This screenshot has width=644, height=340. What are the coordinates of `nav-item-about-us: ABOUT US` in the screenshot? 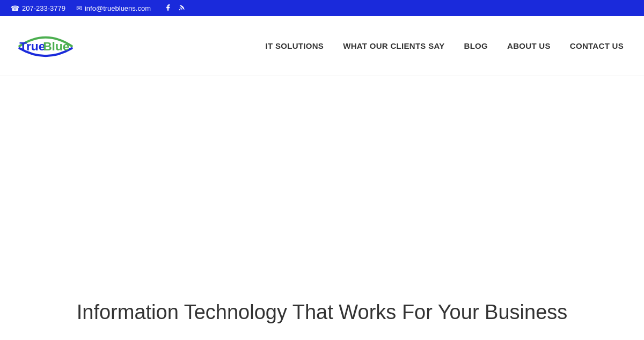 It's located at (529, 46).